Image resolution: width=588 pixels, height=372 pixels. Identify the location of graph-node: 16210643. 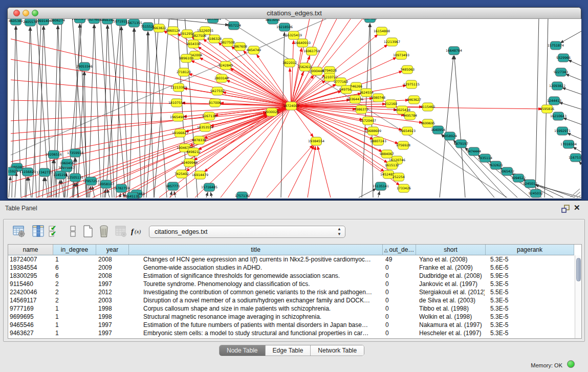
(558, 116).